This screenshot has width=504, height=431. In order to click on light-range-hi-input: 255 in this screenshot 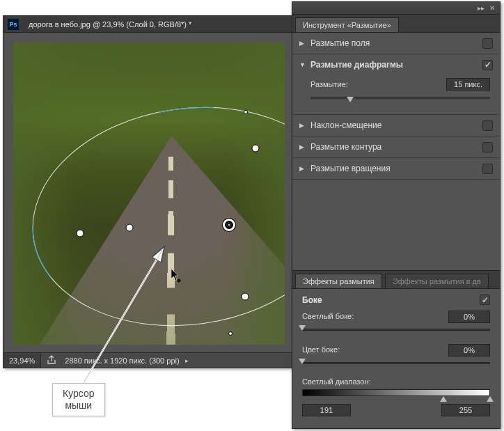, I will do `click(466, 410)`.